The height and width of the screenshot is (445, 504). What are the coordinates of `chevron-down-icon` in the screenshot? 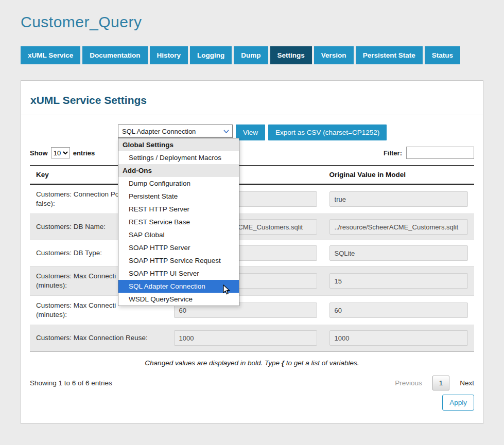 It's located at (226, 131).